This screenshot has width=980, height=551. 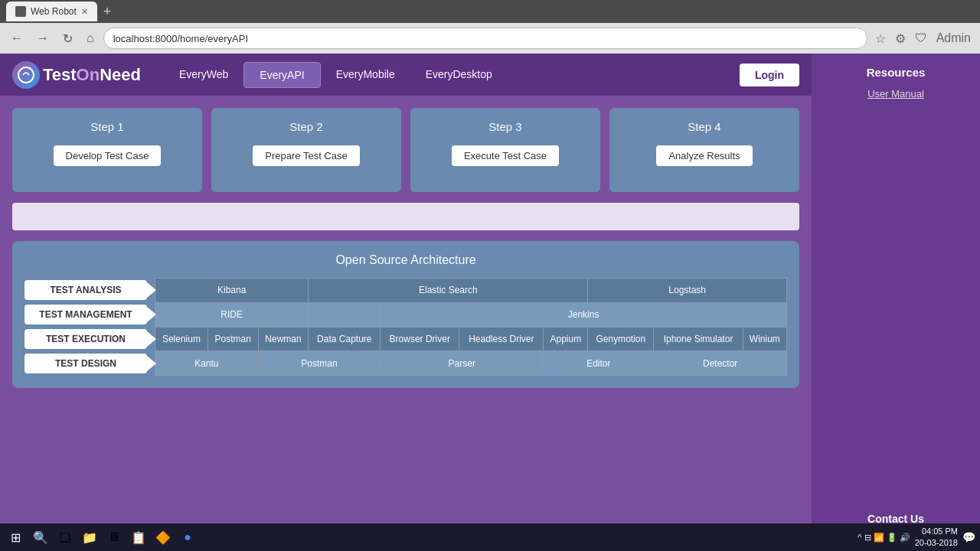 I want to click on postman2-cell: Postman, so click(x=319, y=364).